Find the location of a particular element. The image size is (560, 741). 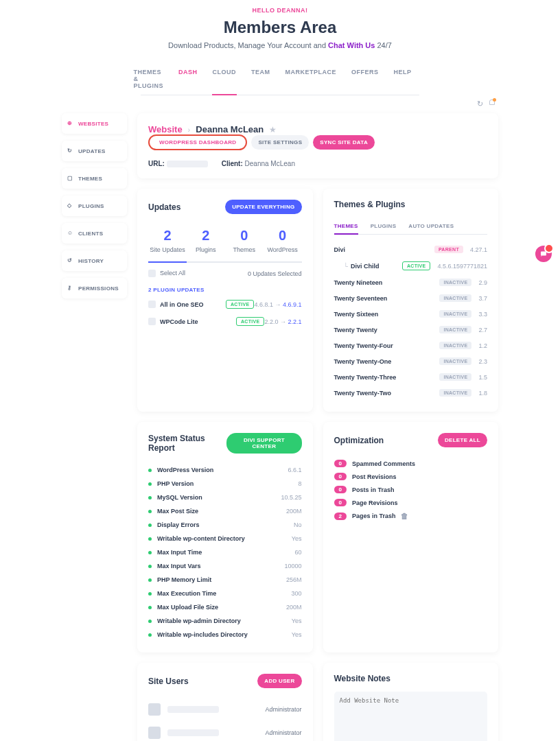

optimization-row: 0 Spammed Comments is located at coordinates (411, 464).